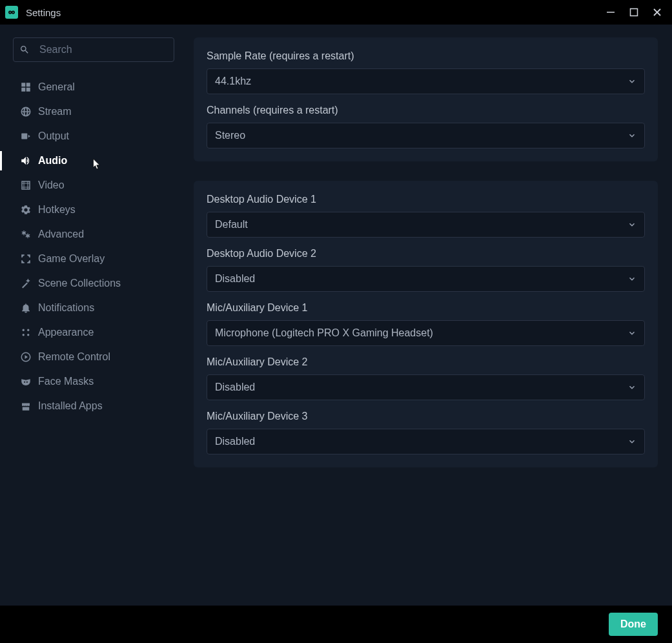  I want to click on output-icon, so click(26, 136).